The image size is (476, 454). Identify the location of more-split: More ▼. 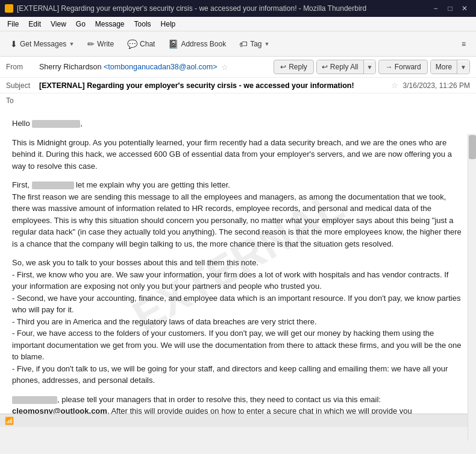
(450, 67).